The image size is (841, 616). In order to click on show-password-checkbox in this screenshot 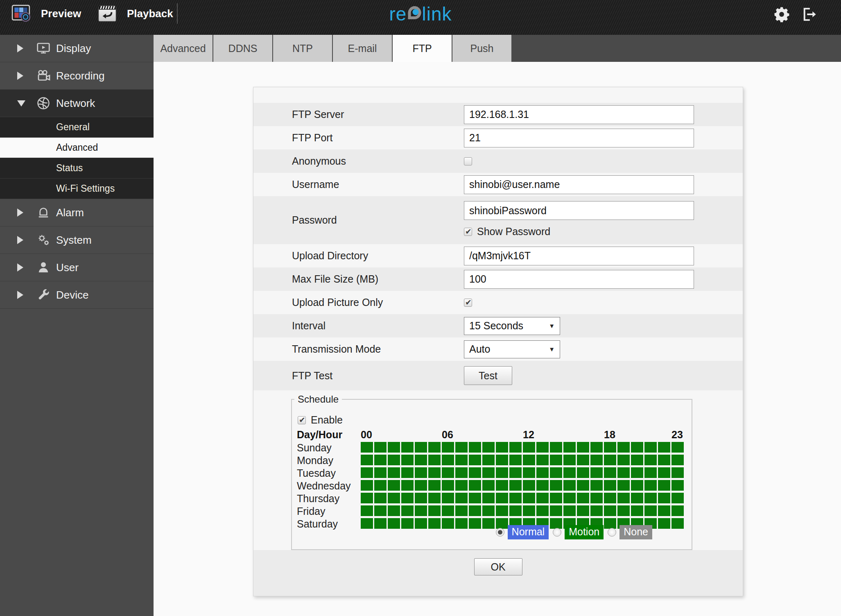, I will do `click(468, 232)`.